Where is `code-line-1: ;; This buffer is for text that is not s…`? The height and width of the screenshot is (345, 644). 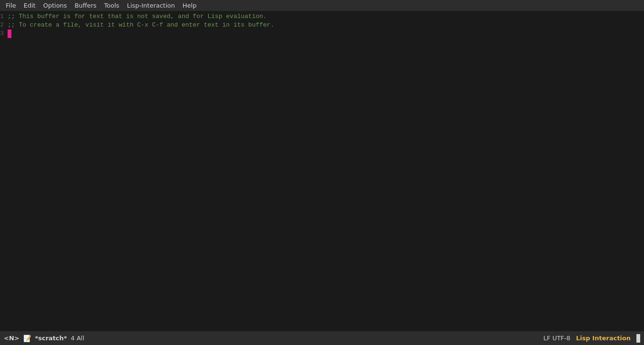
code-line-1: ;; This buffer is for text that is not s… is located at coordinates (325, 17).